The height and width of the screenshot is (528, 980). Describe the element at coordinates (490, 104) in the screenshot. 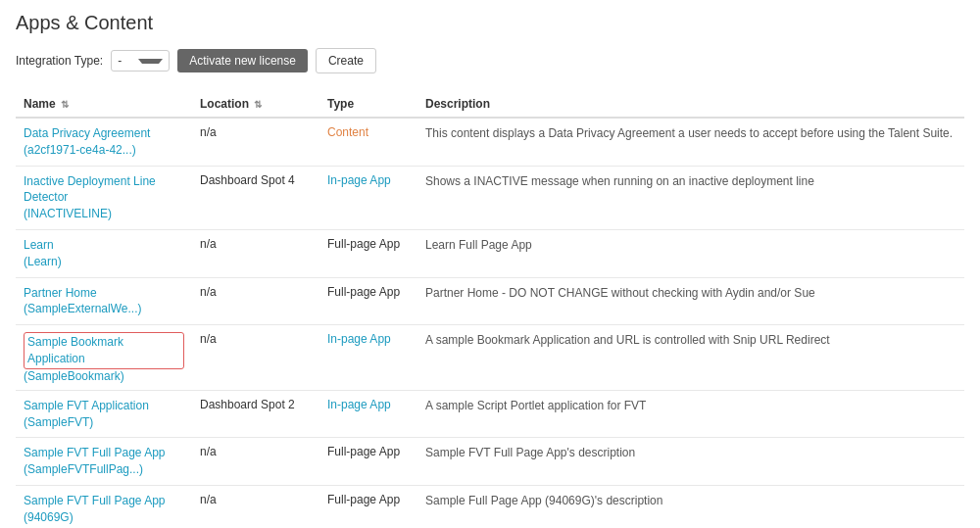

I see `header-row: Name ⇅ Location ⇅ Type Description` at that location.